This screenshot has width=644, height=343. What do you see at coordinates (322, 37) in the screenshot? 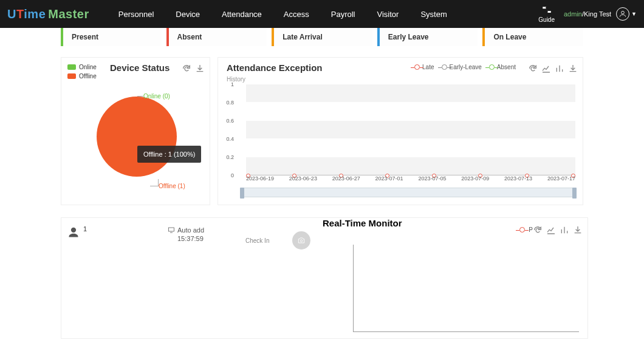
I see `tab-late: Late Arrival` at bounding box center [322, 37].